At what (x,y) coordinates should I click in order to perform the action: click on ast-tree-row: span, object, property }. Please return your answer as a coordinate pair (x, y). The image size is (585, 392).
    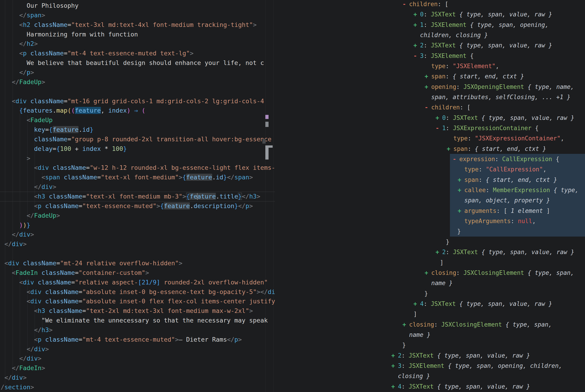
    Looking at the image, I should click on (292, 200).